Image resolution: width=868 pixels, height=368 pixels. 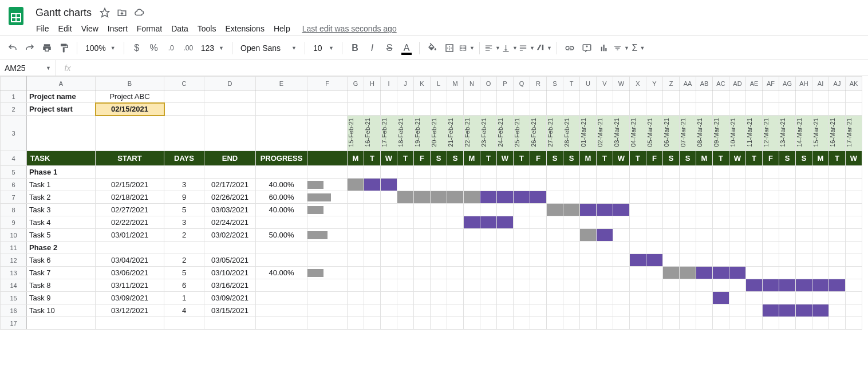 What do you see at coordinates (244, 29) in the screenshot?
I see `menu-extensions: Extensions` at bounding box center [244, 29].